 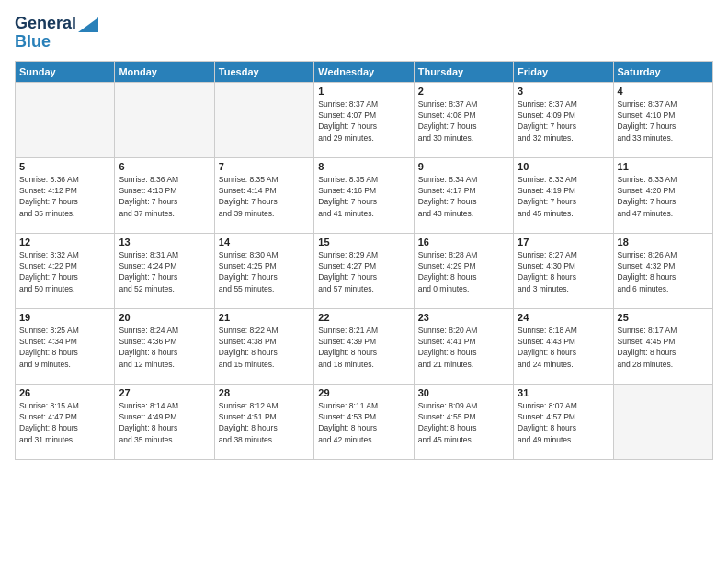 What do you see at coordinates (563, 72) in the screenshot?
I see `weekday-header-friday: Friday` at bounding box center [563, 72].